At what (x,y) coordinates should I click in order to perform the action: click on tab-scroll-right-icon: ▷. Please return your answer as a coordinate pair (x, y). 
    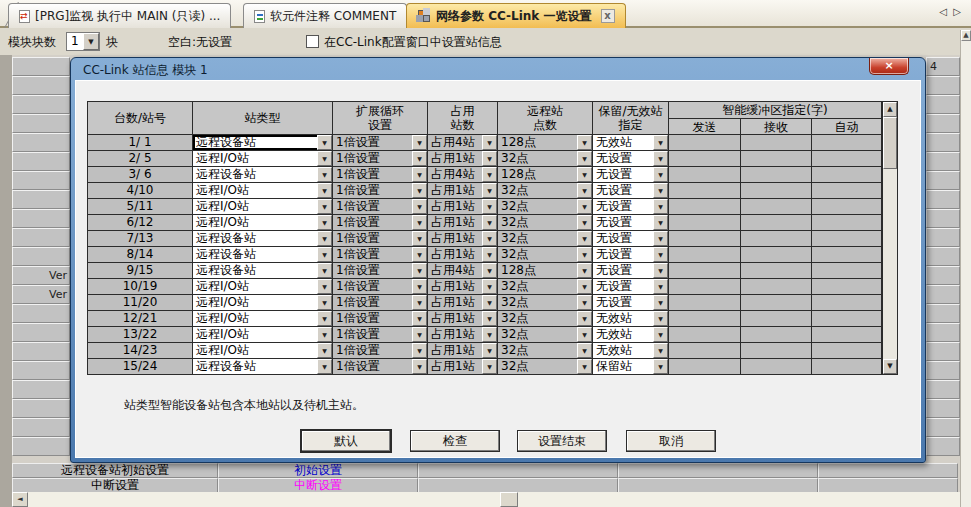
    Looking at the image, I should click on (957, 12).